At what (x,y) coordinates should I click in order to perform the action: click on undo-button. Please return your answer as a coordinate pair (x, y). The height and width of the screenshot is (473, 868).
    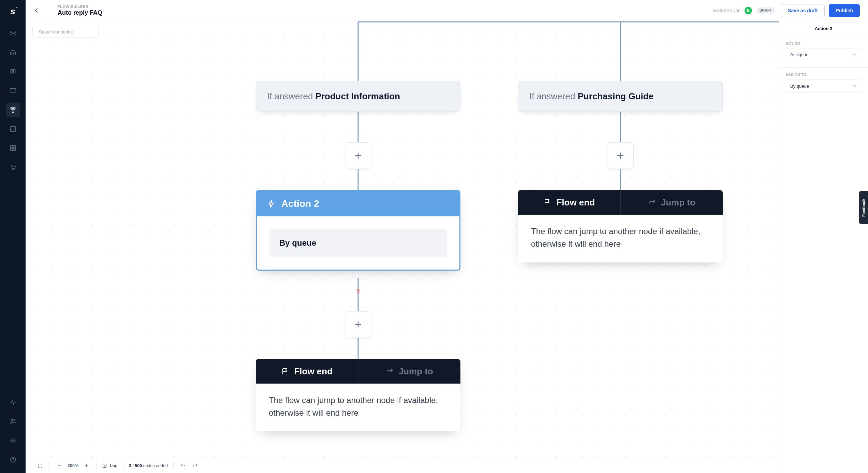
    Looking at the image, I should click on (183, 466).